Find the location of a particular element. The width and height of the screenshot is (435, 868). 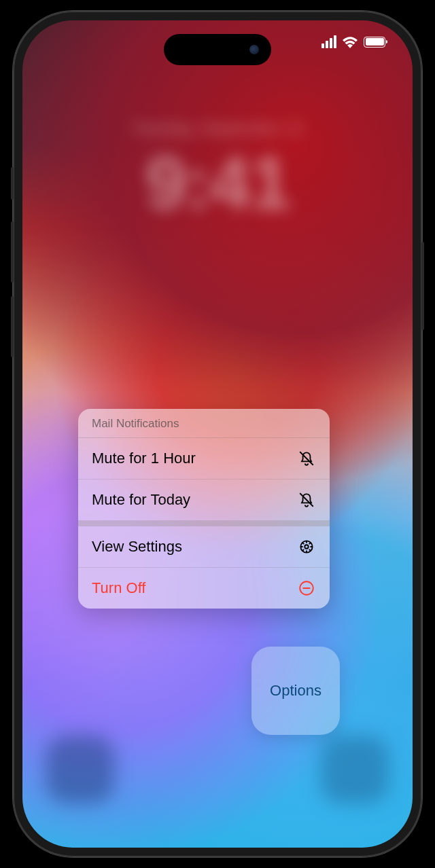

notification-context-menu: Mail Notifications Mute for 1 Hour Mute … is located at coordinates (204, 509).